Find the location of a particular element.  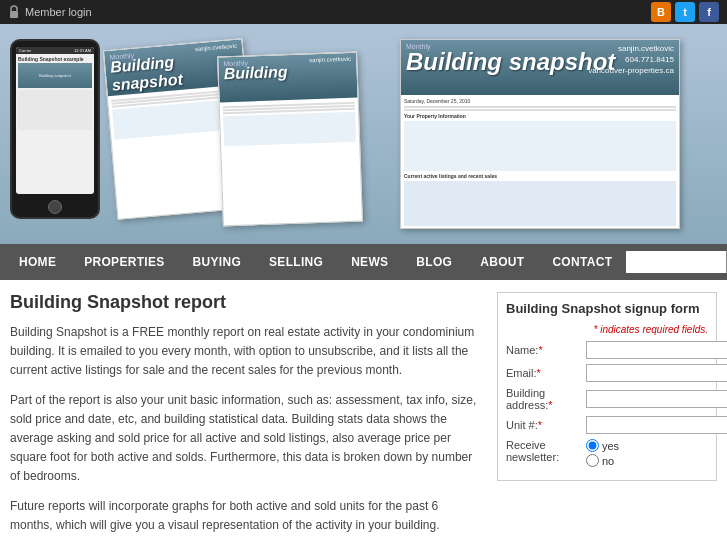

nav-item-blog: BLOG is located at coordinates (434, 262).